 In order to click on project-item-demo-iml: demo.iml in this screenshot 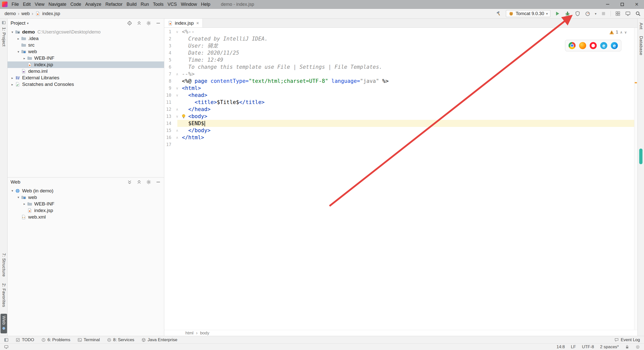, I will do `click(86, 71)`.